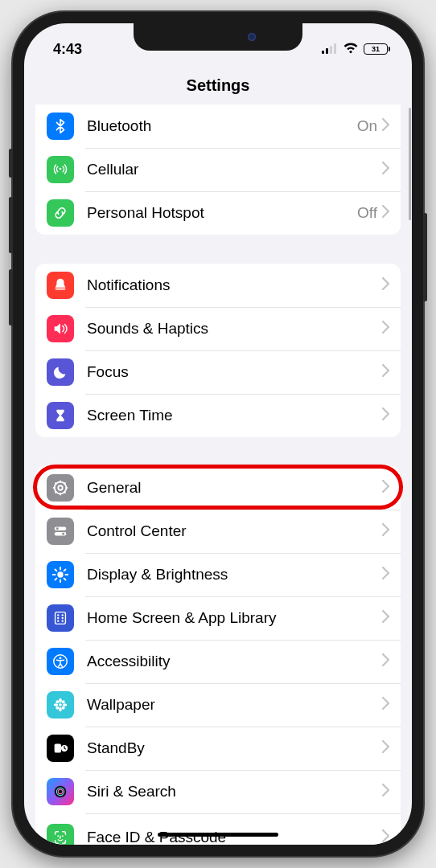  I want to click on faceid-icon, so click(60, 834).